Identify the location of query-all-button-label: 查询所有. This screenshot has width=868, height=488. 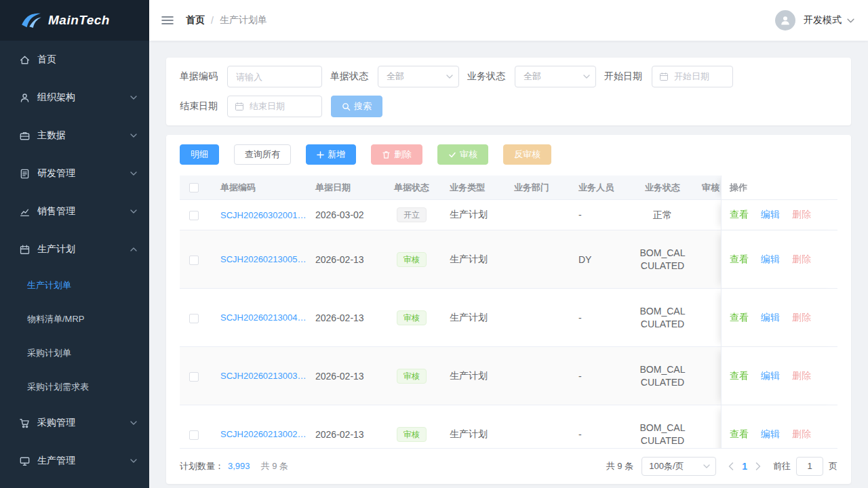
(262, 155).